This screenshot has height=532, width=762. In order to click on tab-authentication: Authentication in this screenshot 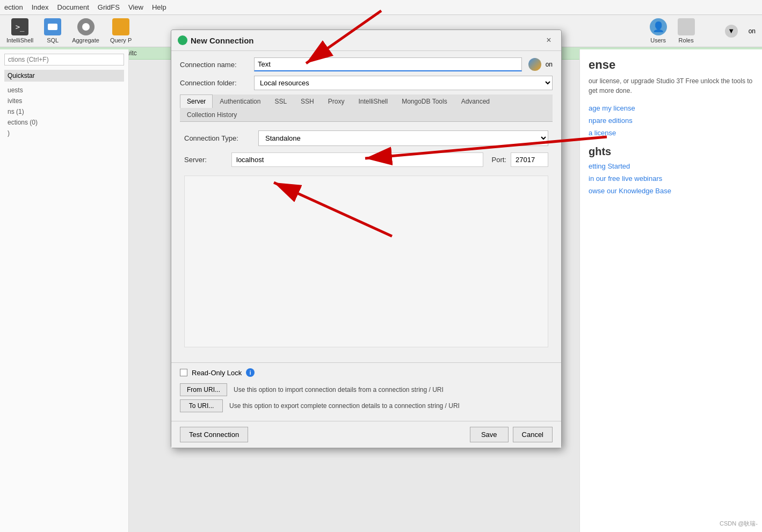, I will do `click(240, 101)`.